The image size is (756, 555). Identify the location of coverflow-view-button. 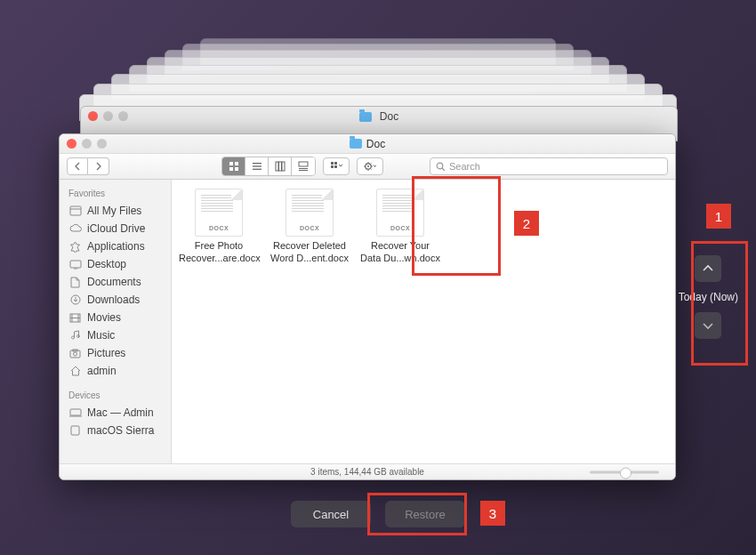
(303, 166).